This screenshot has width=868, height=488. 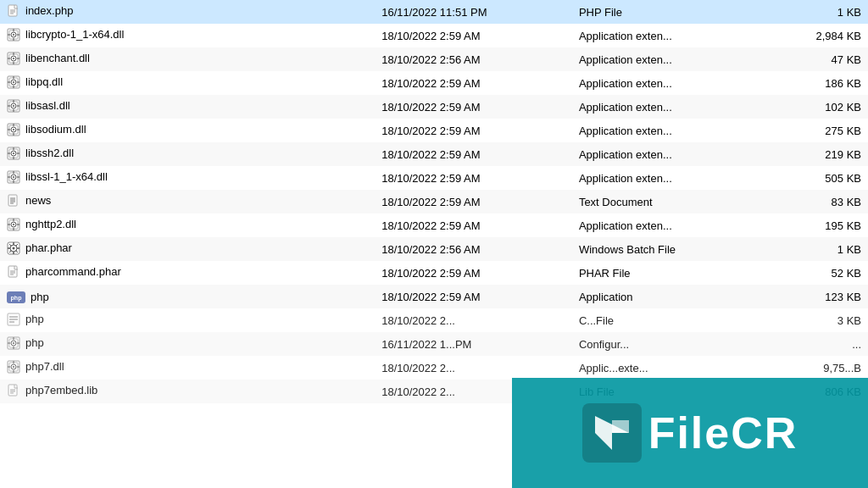 What do you see at coordinates (42, 225) in the screenshot?
I see `file-icon-name: nghttp2.dll` at bounding box center [42, 225].